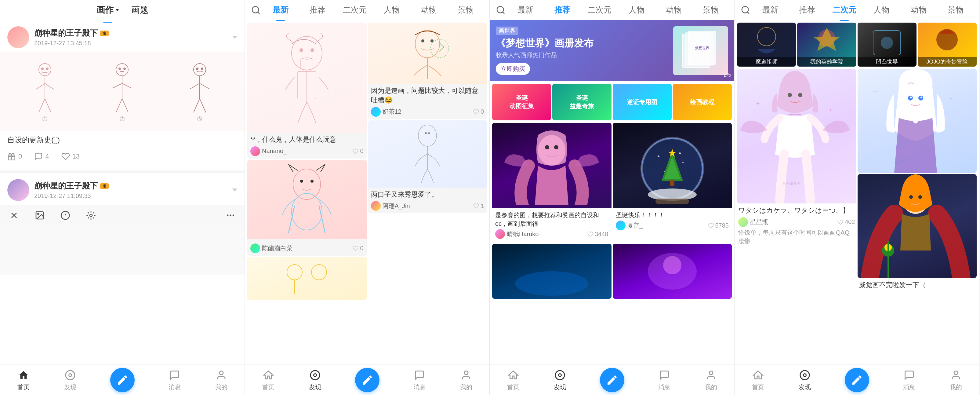 The height and width of the screenshot is (395, 980). I want to click on search-button, so click(256, 10).